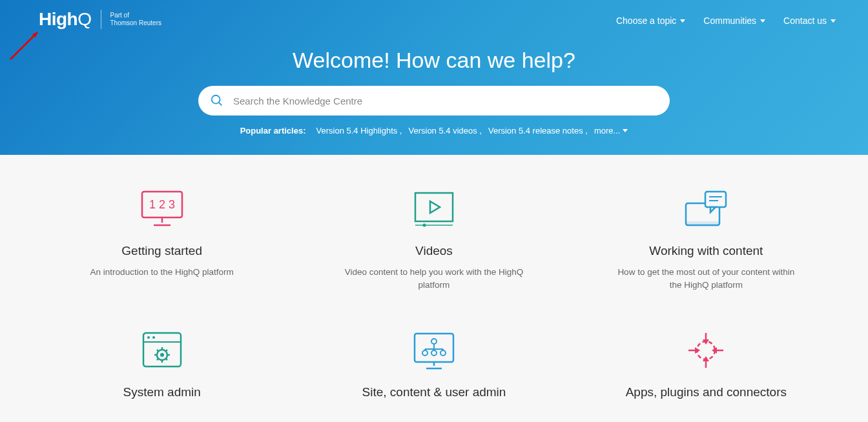  I want to click on nav-contact-us: Contact us, so click(810, 21).